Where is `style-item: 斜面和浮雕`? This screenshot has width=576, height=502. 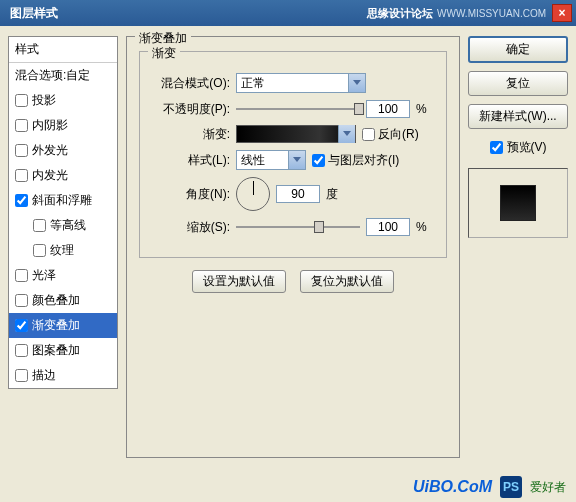 style-item: 斜面和浮雕 is located at coordinates (63, 200).